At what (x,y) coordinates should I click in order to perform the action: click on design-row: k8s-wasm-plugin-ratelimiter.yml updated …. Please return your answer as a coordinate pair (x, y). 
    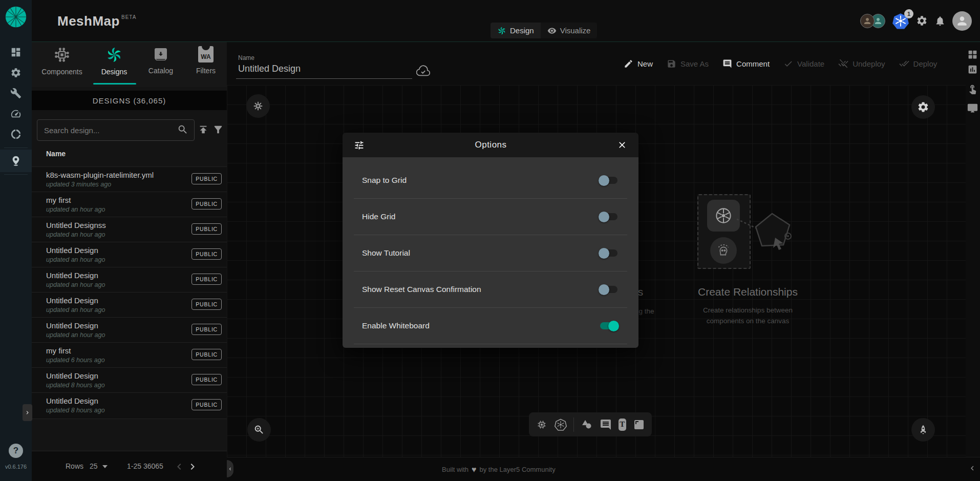
    Looking at the image, I should click on (129, 179).